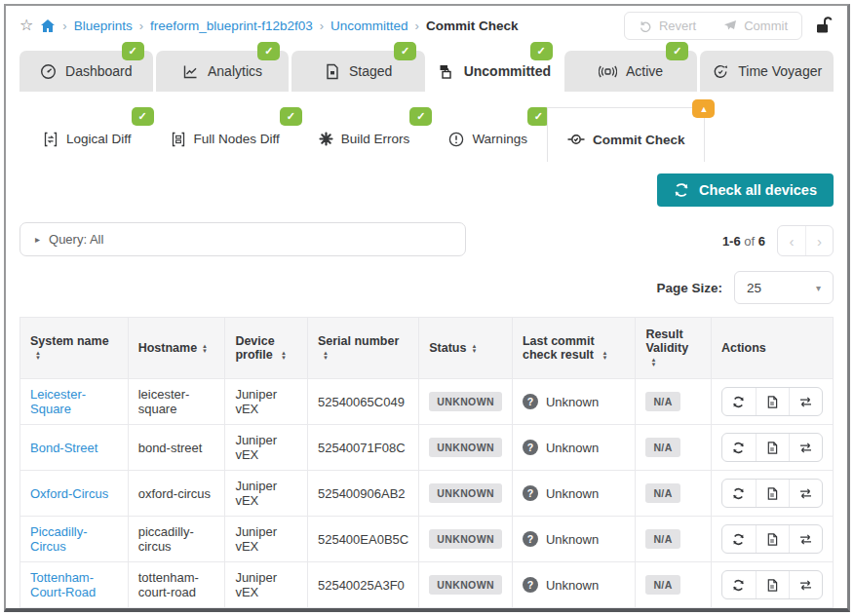  What do you see at coordinates (573, 349) in the screenshot?
I see `col-last-commit-check-result: Last commit check result ▲▼` at bounding box center [573, 349].